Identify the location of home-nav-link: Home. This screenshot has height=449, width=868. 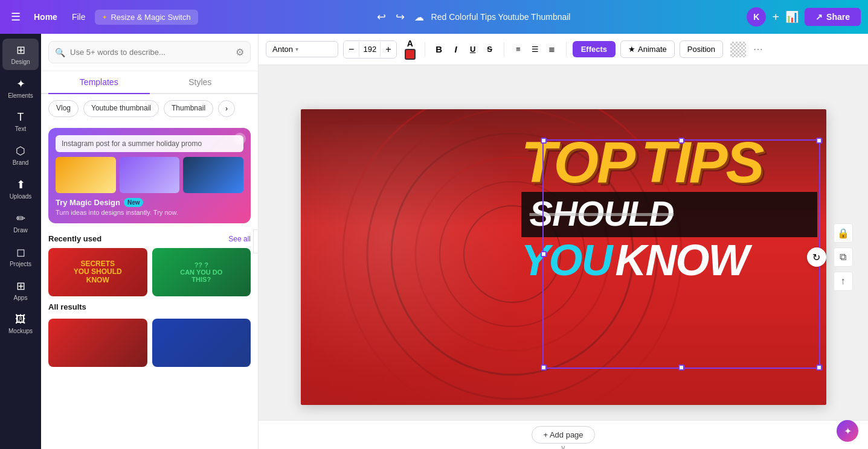
(46, 17).